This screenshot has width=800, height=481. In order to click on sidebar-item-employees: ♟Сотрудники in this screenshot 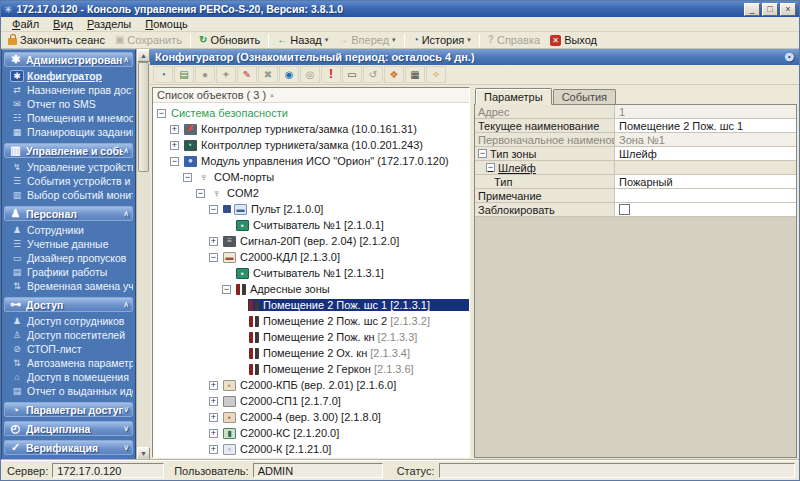, I will do `click(72, 230)`.